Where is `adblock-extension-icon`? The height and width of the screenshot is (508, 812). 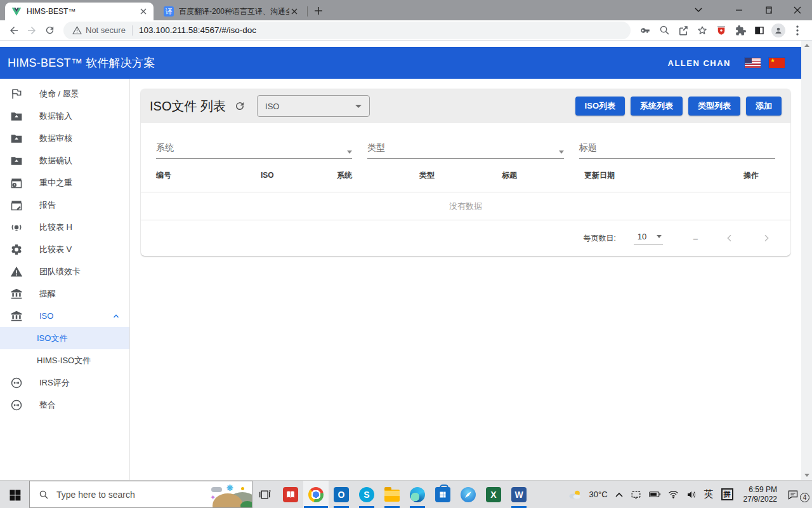
adblock-extension-icon is located at coordinates (721, 30).